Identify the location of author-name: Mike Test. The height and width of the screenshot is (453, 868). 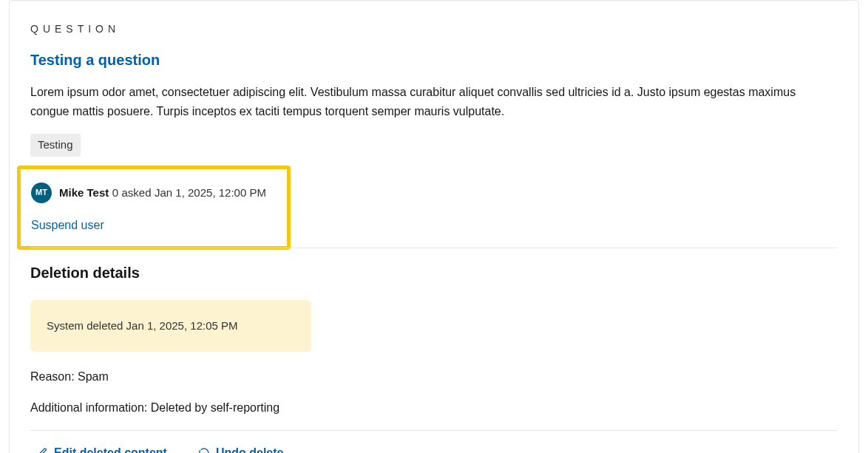
(84, 192).